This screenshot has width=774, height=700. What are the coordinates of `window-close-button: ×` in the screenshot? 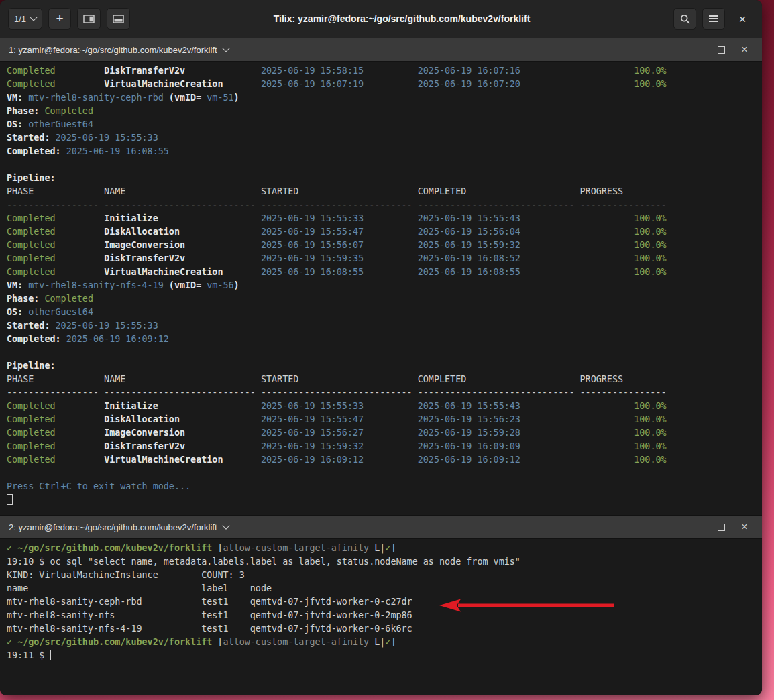 It's located at (742, 19).